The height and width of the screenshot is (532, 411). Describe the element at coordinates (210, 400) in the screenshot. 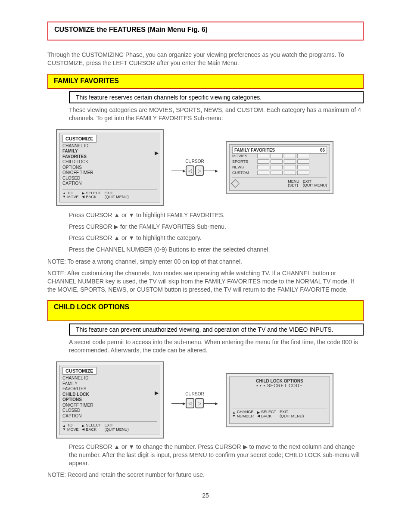

I see `diagram-child-lock: CUSTOMIZE CHANNEL ID FAMILY FAVORITES CH…` at that location.